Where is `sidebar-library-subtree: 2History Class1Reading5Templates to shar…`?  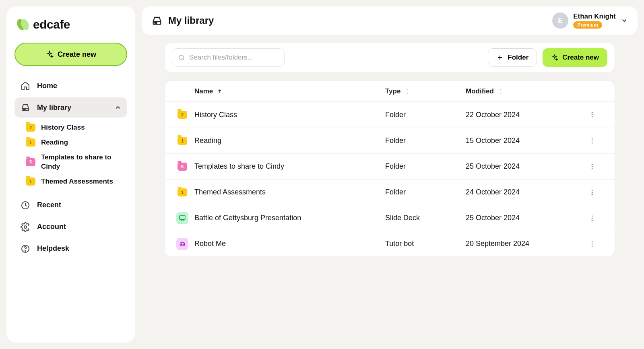
sidebar-library-subtree: 2History Class1Reading5Templates to shar… is located at coordinates (71, 156).